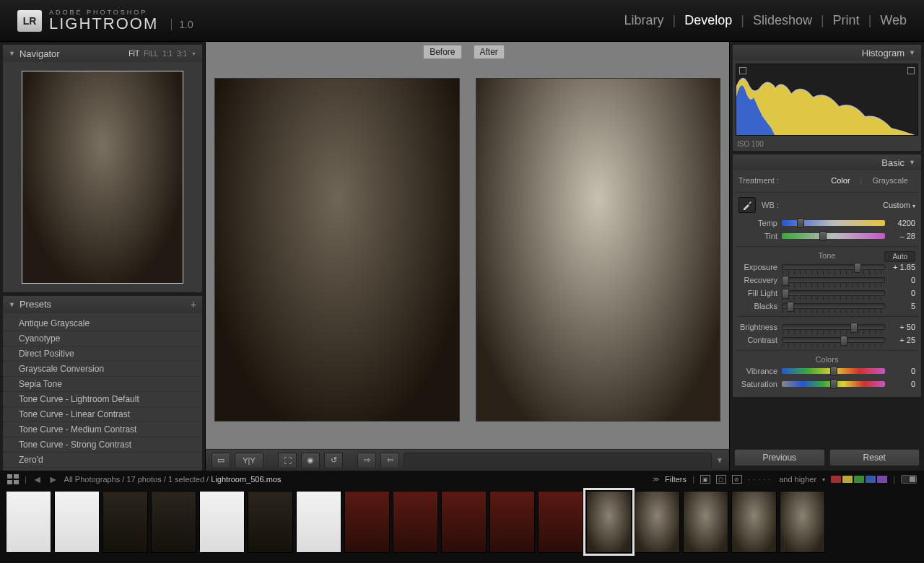  What do you see at coordinates (833, 327) in the screenshot?
I see `brightness-slider` at bounding box center [833, 327].